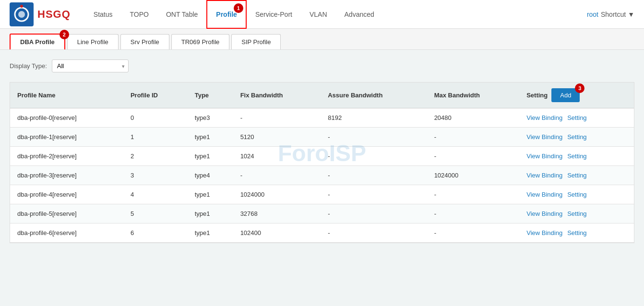 The image size is (644, 306). I want to click on badge-2: 2, so click(64, 35).